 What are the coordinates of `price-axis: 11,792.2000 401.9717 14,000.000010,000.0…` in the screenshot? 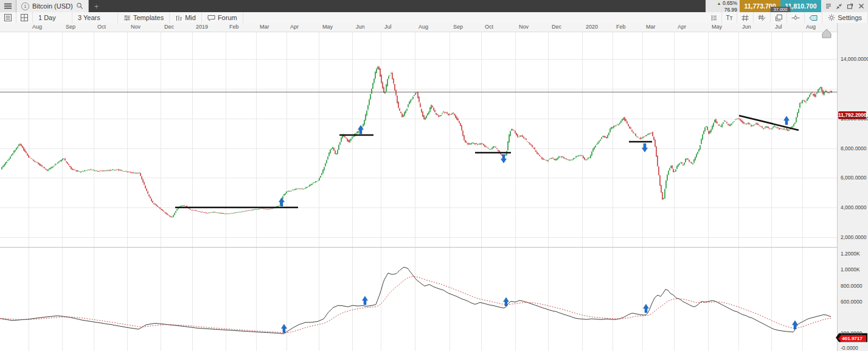 It's located at (853, 187).